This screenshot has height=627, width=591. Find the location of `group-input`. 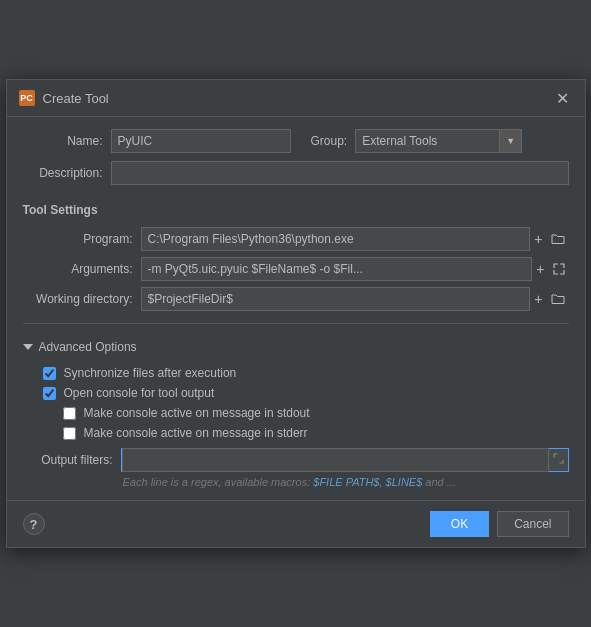

group-input is located at coordinates (428, 141).